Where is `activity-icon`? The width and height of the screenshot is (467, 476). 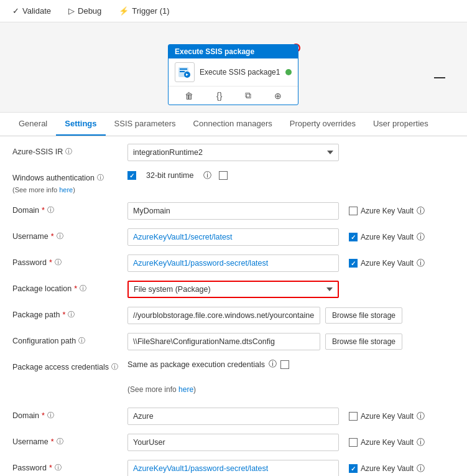 activity-icon is located at coordinates (185, 72).